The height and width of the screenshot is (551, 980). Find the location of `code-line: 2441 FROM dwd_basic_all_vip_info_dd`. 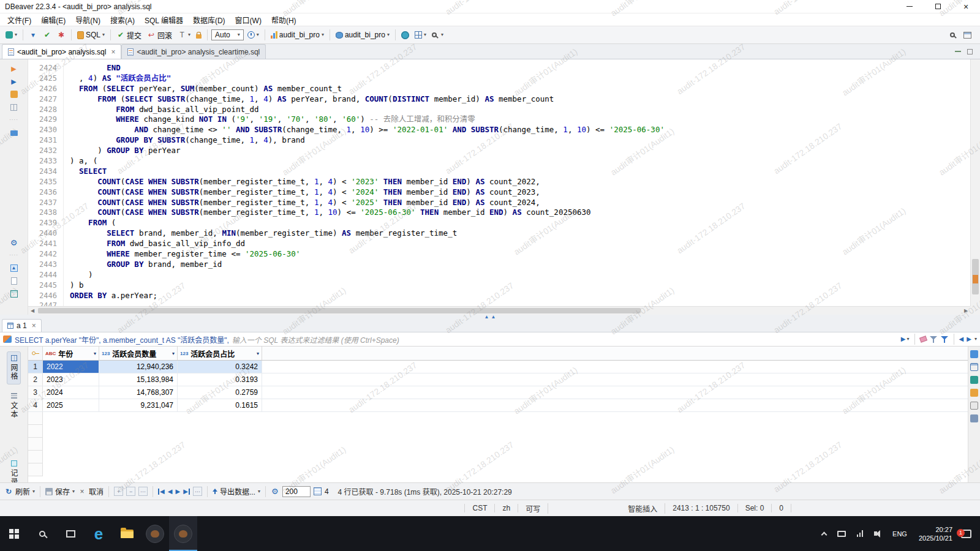

code-line: 2441 FROM dwd_basic_all_vip_info_dd is located at coordinates (499, 244).